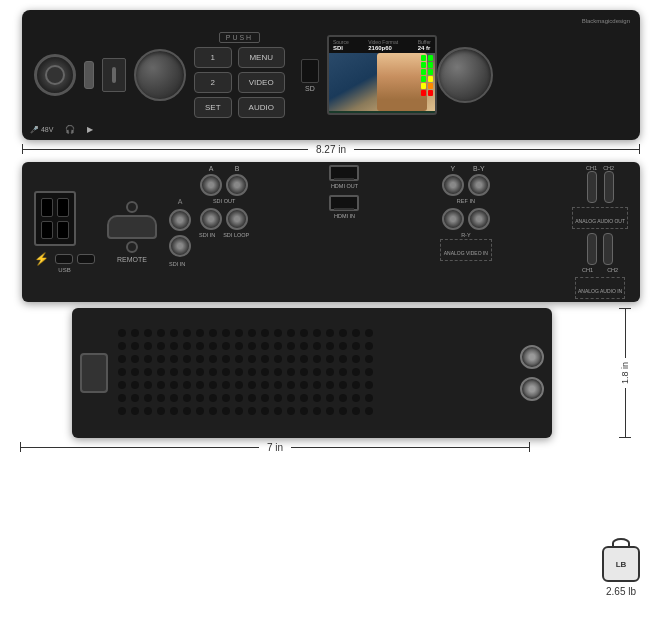 The image size is (662, 619). Describe the element at coordinates (224, 201) in the screenshot. I see `sdi-out-lbl: SDI OUT` at that location.